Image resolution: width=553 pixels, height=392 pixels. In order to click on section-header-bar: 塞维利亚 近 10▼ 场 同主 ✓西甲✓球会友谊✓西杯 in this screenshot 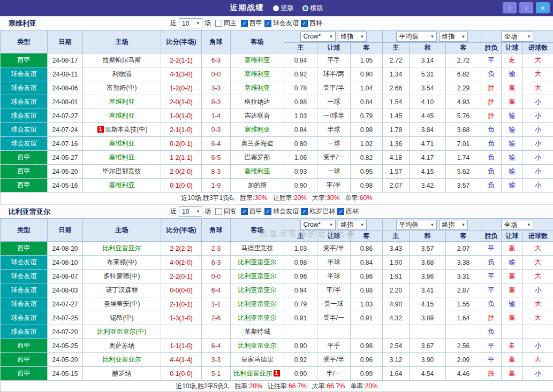, I will do `click(276, 23)`.